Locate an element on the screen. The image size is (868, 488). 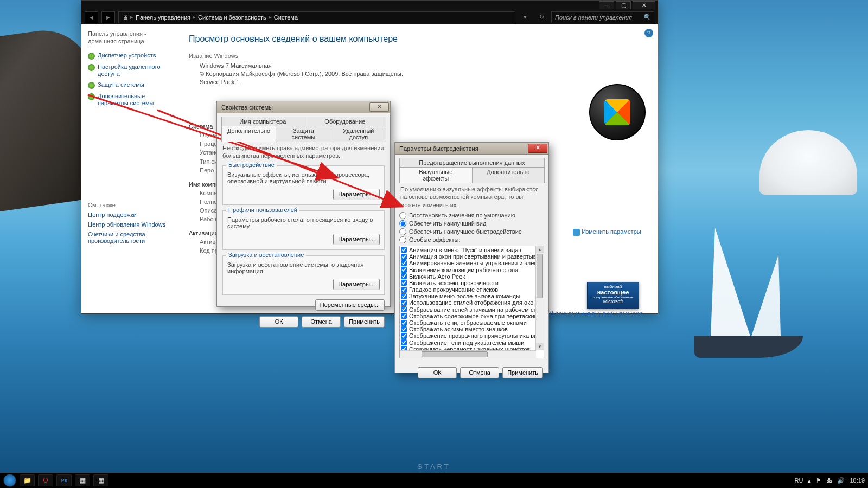
start-button is located at coordinates (10, 480).